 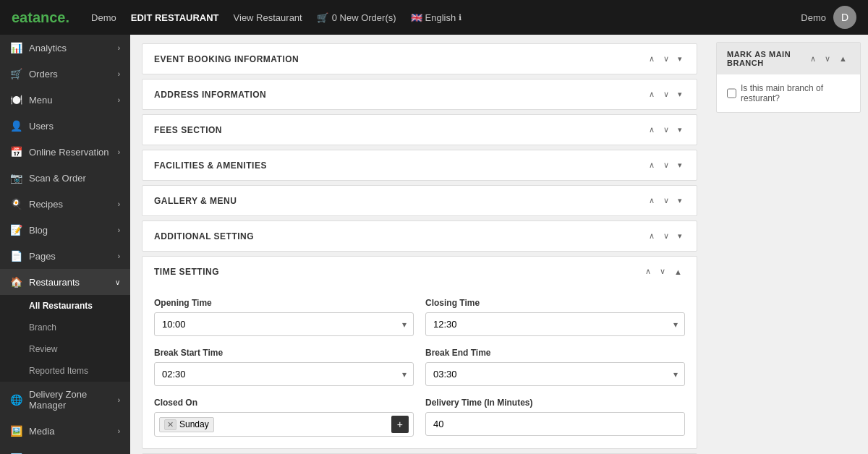 What do you see at coordinates (284, 324) in the screenshot?
I see `opening-time-select: 10:00 09:00 11:00` at bounding box center [284, 324].